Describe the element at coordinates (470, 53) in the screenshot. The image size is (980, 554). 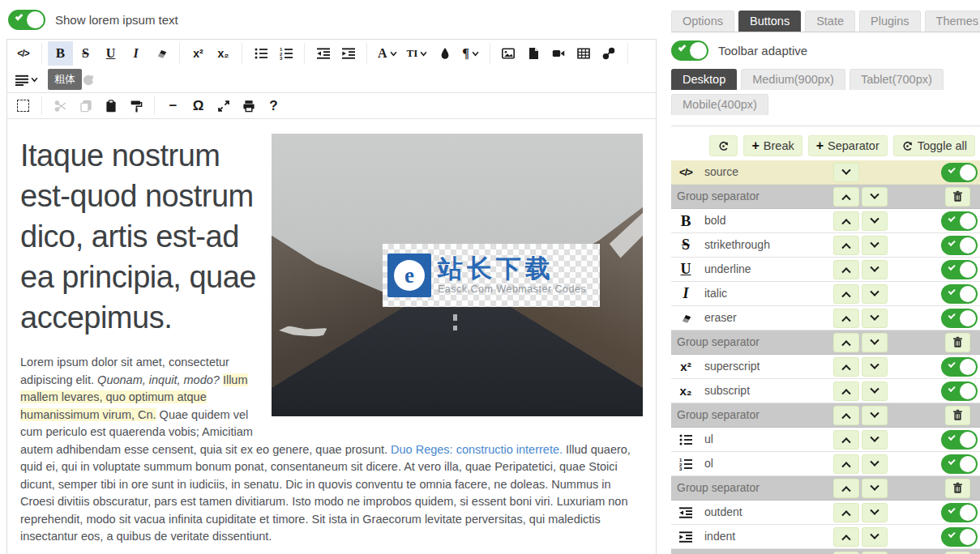
I see `paragraph-format-button: ¶` at that location.